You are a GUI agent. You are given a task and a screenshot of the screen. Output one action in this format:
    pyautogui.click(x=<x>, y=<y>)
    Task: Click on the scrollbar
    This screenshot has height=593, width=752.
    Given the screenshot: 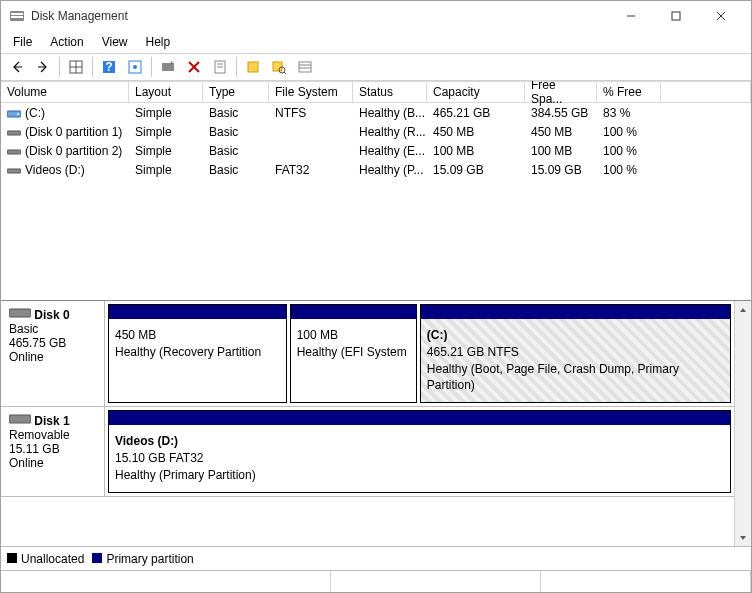 What is the action you would take?
    pyautogui.click(x=742, y=424)
    